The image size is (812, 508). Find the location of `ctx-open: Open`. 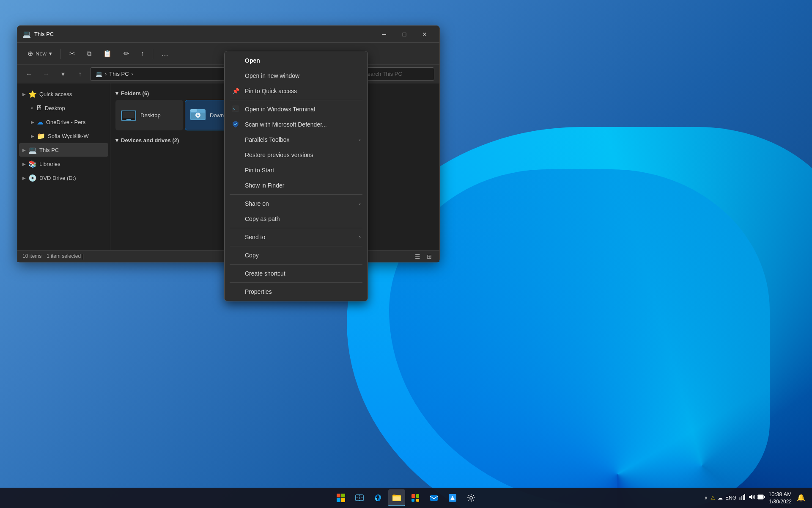

ctx-open: Open is located at coordinates (296, 61).